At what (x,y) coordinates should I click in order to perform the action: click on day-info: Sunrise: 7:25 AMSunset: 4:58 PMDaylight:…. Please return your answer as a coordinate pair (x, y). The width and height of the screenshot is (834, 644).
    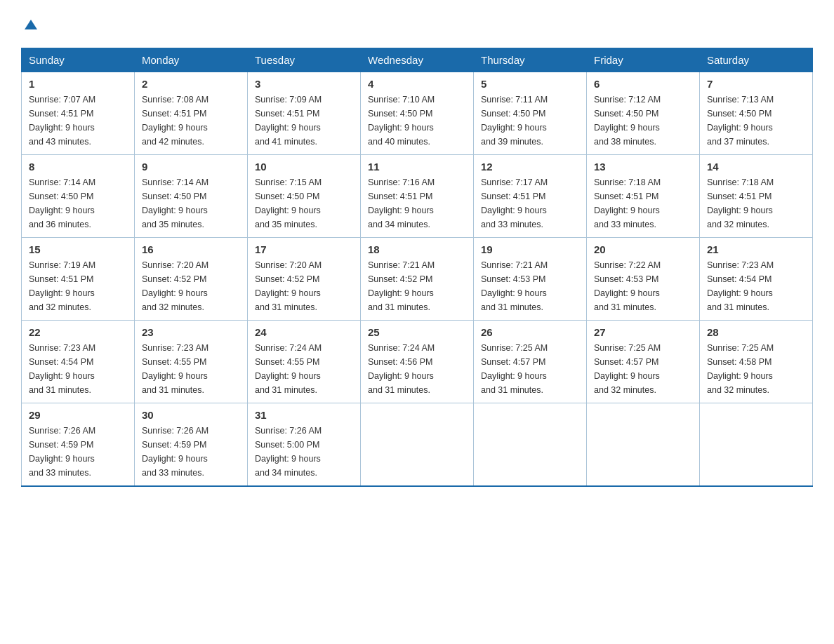
    Looking at the image, I should click on (756, 369).